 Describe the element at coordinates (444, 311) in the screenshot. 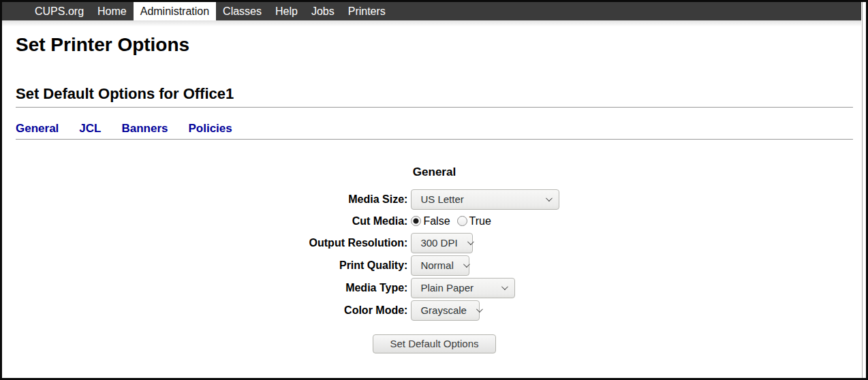

I see `color-mode-selected-value: Grayscale` at that location.